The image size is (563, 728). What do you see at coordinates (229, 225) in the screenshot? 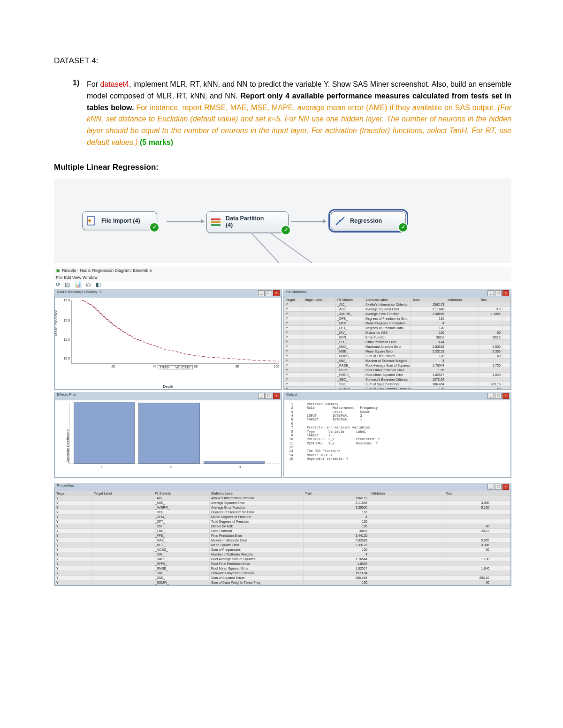
I see `node-label: (4)` at bounding box center [229, 225].